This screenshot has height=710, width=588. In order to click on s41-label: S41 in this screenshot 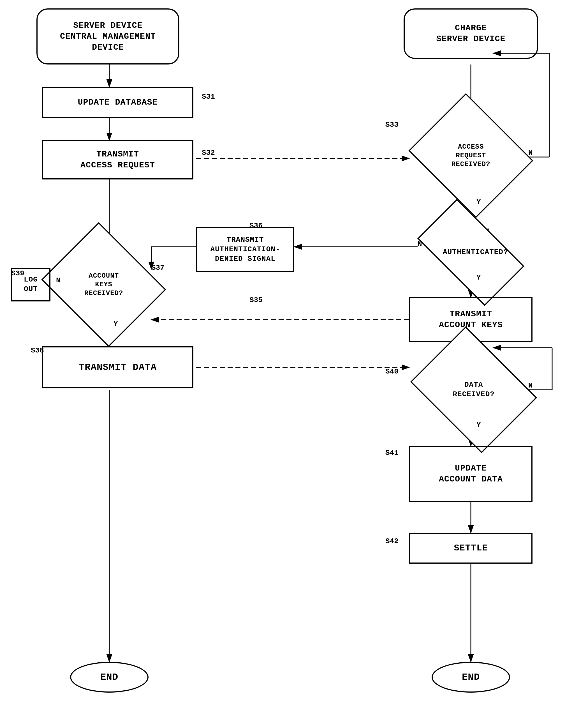, I will do `click(392, 453)`.